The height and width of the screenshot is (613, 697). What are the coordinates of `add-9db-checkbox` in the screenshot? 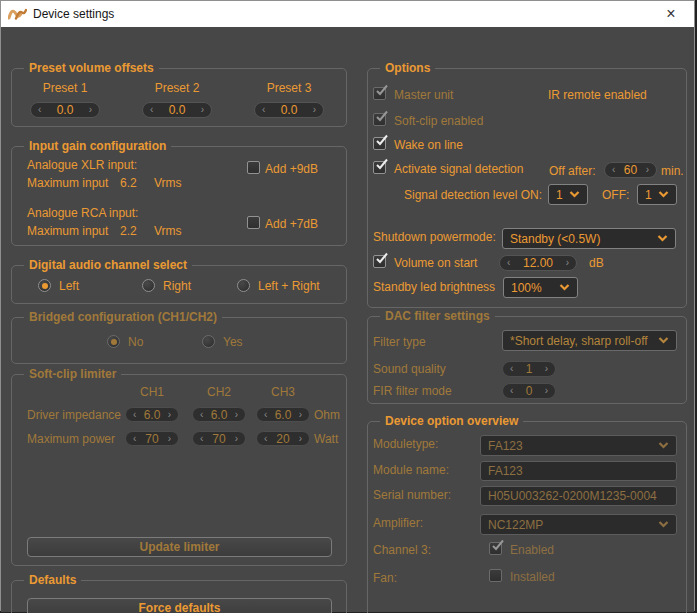 It's located at (254, 168).